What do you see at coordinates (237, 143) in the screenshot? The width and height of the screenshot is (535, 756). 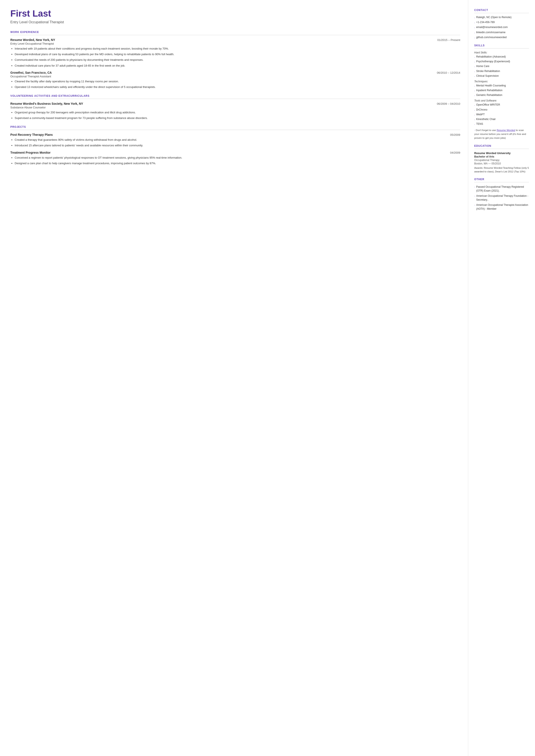 I see `project-1-bullets: Created a therapy that guarantees 90% sa…` at bounding box center [237, 143].